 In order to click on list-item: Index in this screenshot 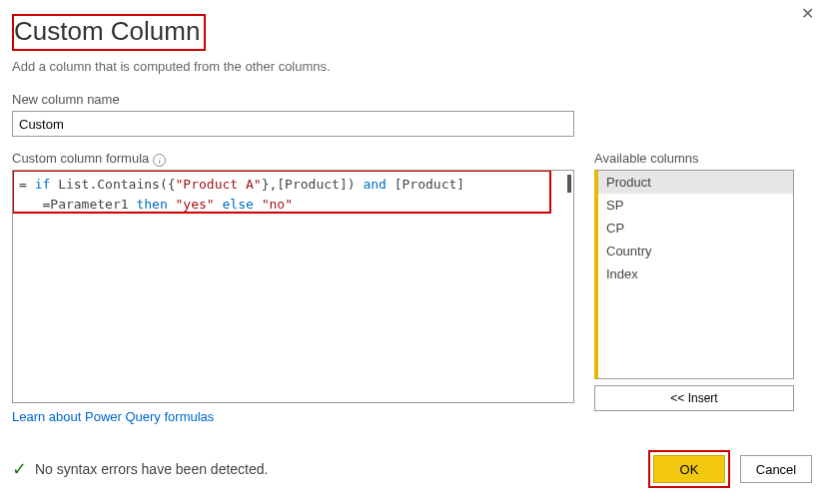, I will do `click(695, 273)`.